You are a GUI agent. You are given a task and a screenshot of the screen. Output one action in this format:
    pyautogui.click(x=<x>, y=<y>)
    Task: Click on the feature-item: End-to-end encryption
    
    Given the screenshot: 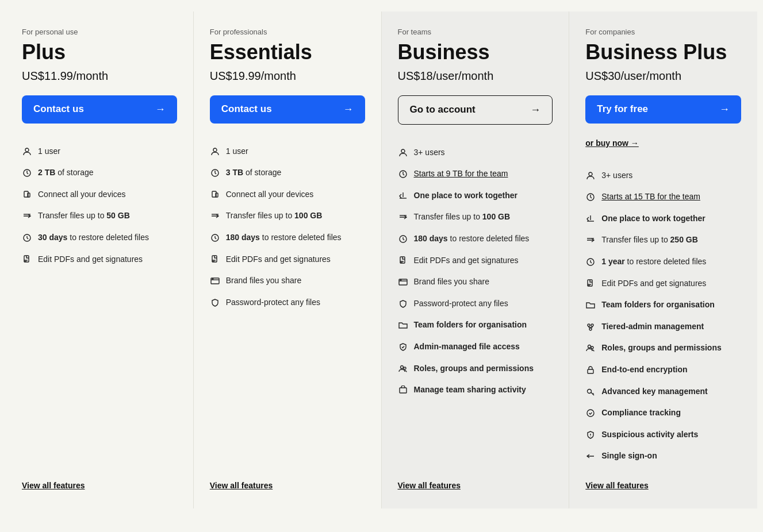 What is the action you would take?
    pyautogui.click(x=664, y=370)
    